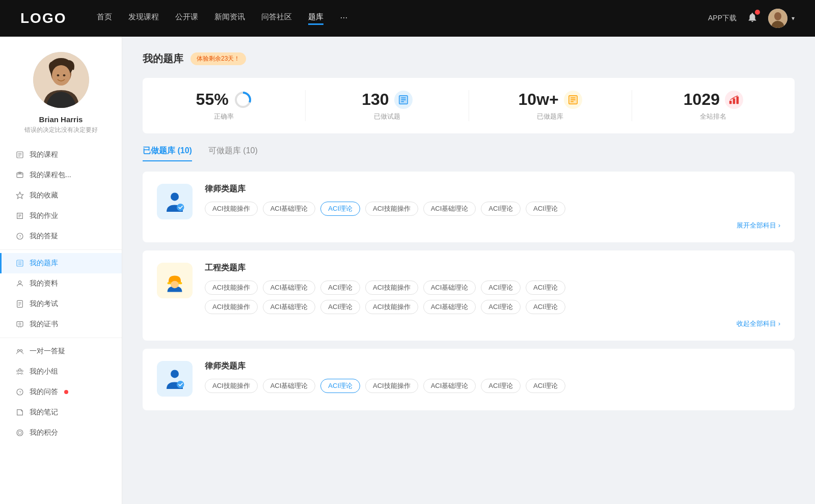 The height and width of the screenshot is (504, 815). I want to click on sidebar-favorites-label: 我的收藏, so click(44, 195).